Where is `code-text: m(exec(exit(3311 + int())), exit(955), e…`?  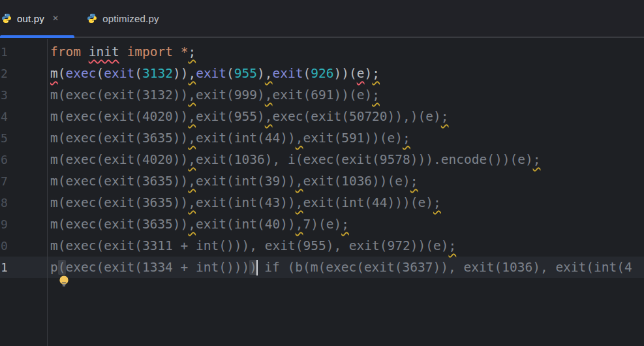 code-text: m(exec(exit(3311 + int())), exit(955), e… is located at coordinates (253, 245).